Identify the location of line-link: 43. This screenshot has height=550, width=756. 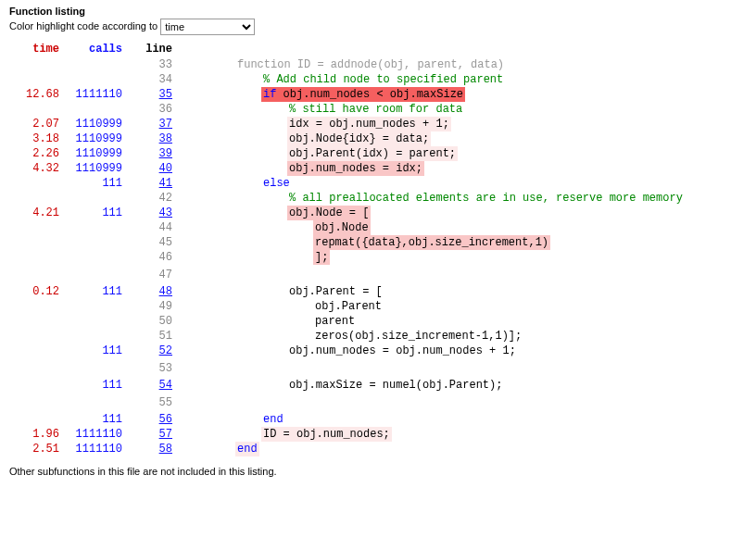
(166, 213).